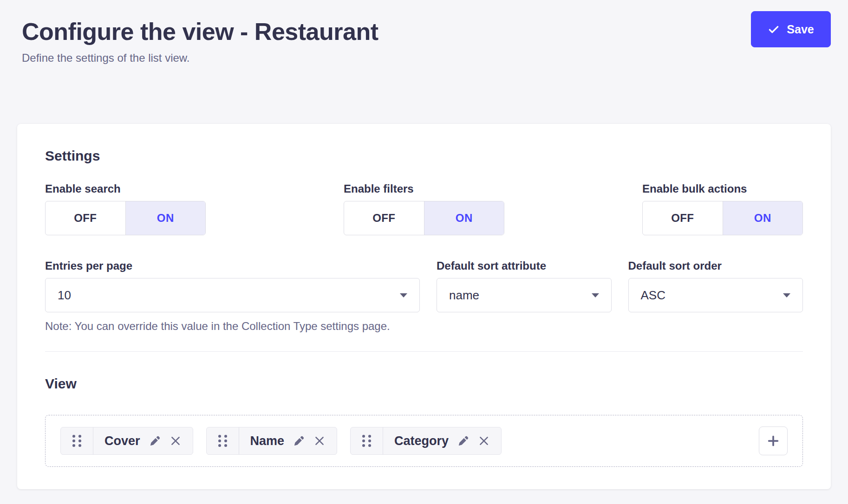 Image resolution: width=848 pixels, height=504 pixels. Describe the element at coordinates (64, 295) in the screenshot. I see `entries-per-page-value: 10` at that location.